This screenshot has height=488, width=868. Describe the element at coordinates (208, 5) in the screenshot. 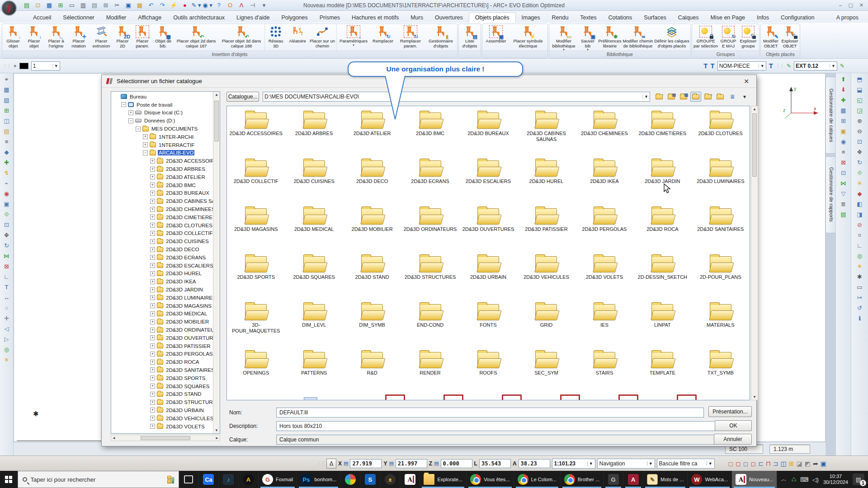

I see `view-menu-icon: ◉ ▾` at that location.